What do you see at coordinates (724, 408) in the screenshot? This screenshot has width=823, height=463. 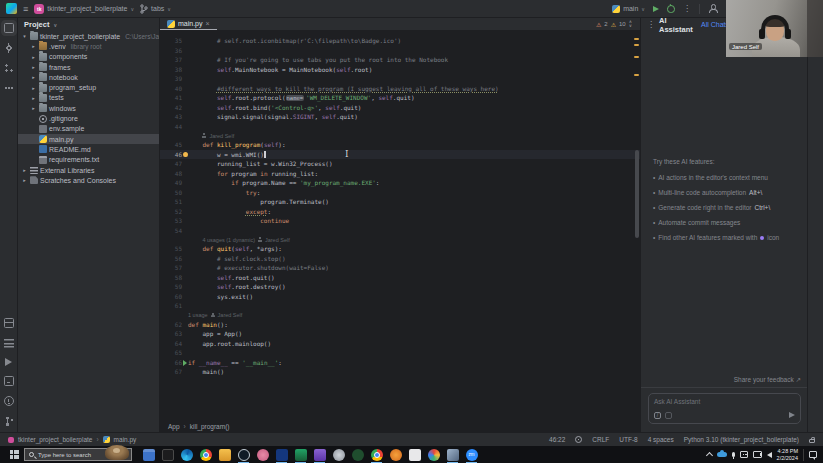 I see `ai-chat-input` at bounding box center [724, 408].